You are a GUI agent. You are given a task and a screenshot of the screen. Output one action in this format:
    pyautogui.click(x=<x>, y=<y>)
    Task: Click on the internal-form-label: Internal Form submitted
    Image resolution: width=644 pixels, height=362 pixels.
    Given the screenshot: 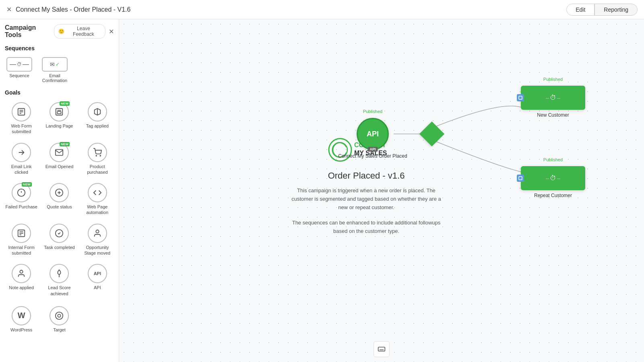 What is the action you would take?
    pyautogui.click(x=21, y=250)
    